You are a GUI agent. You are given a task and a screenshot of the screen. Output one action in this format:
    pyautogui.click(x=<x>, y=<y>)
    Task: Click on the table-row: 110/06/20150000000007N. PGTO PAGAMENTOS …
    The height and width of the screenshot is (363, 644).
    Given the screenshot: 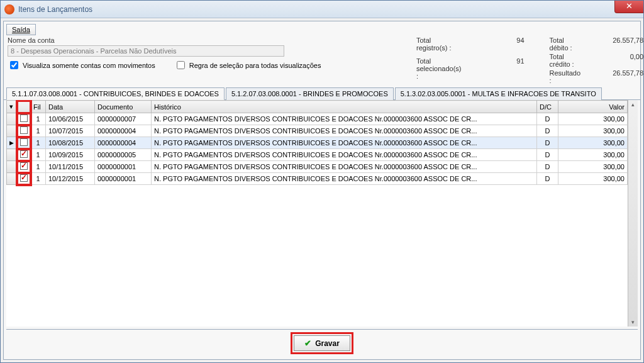 What is the action you would take?
    pyautogui.click(x=317, y=120)
    